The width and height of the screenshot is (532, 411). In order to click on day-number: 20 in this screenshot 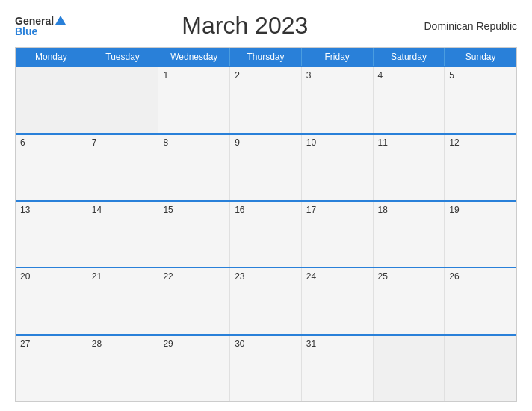, I will do `click(51, 276)`.